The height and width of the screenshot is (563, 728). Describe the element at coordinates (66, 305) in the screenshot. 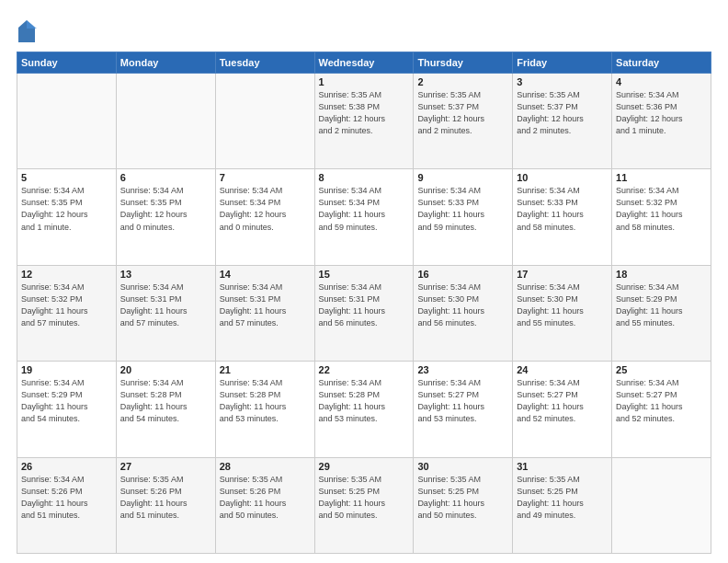

I see `day-info: Sunrise: 5:34 AM Sunset: 5:32 PM Dayligh…` at that location.